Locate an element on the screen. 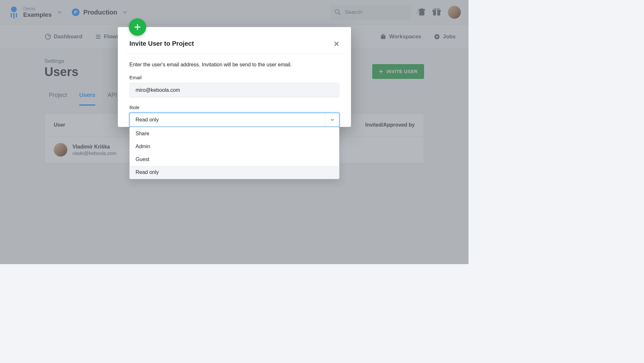 Image resolution: width=644 pixels, height=363 pixels. modal-title: Invite User to Project is located at coordinates (162, 44).